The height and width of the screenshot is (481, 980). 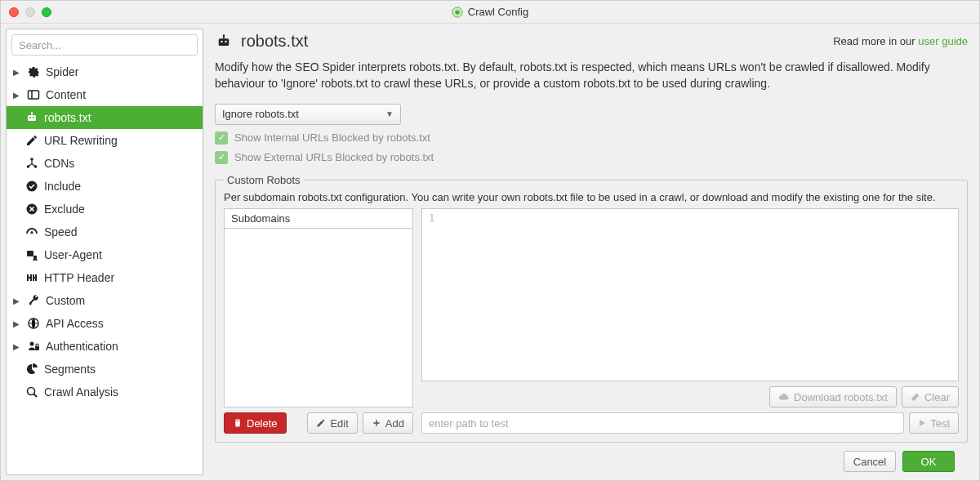 I want to click on robots-mode-dropdown: Ignore robots.txt ▼, so click(x=308, y=114).